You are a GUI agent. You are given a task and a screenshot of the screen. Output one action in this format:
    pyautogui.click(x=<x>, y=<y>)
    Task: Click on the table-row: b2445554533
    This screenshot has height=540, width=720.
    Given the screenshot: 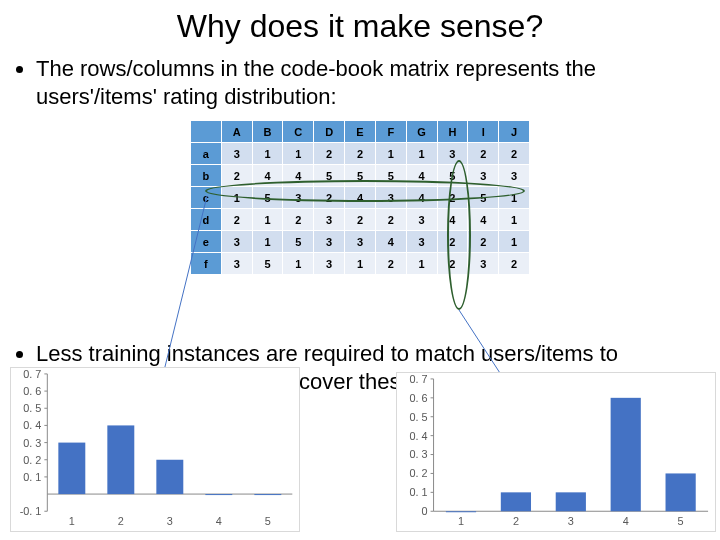 What is the action you would take?
    pyautogui.click(x=360, y=176)
    